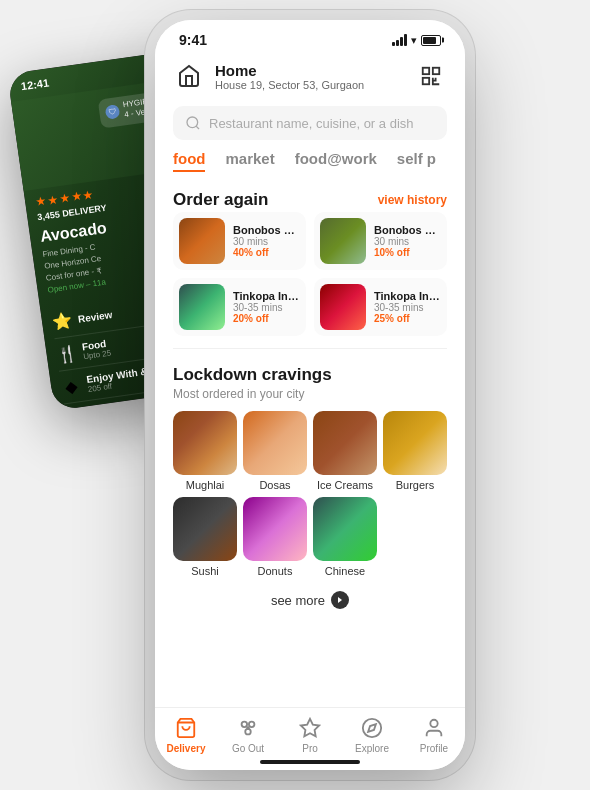  I want to click on order-time-3: 30-35 mins, so click(266, 308).